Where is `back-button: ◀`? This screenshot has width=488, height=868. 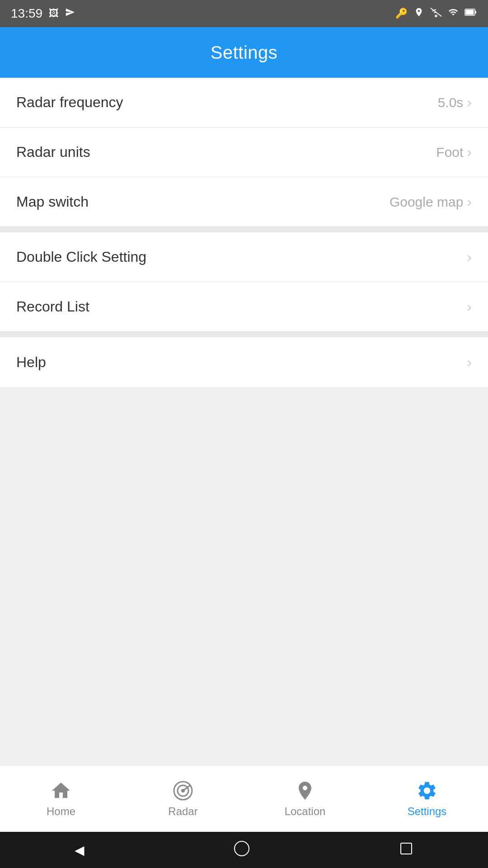
back-button: ◀ is located at coordinates (80, 850).